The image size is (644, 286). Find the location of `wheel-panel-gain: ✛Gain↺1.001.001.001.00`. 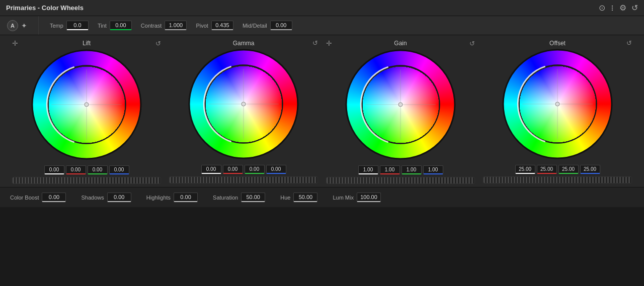

wheel-panel-gain: ✛Gain↺1.001.001.001.00 is located at coordinates (400, 112).